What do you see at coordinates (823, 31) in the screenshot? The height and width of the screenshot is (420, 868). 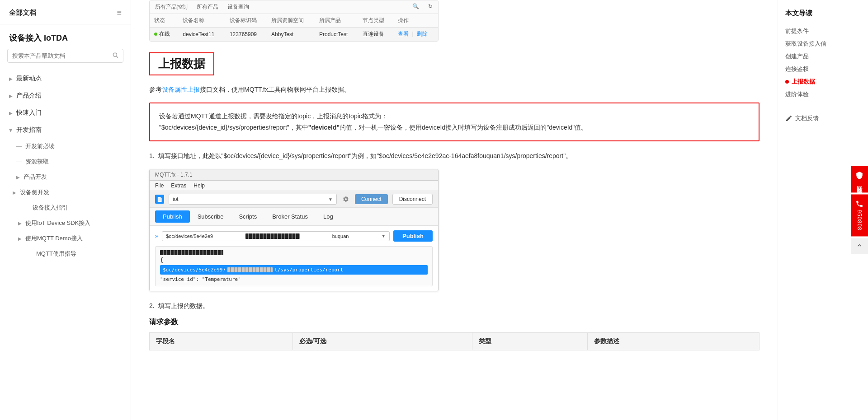 I see `toc-item-prereq: 前提条件` at bounding box center [823, 31].